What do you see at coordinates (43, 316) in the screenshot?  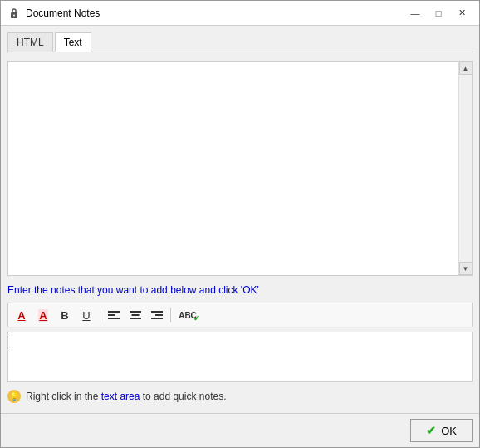 I see `highlight-icon: A` at bounding box center [43, 316].